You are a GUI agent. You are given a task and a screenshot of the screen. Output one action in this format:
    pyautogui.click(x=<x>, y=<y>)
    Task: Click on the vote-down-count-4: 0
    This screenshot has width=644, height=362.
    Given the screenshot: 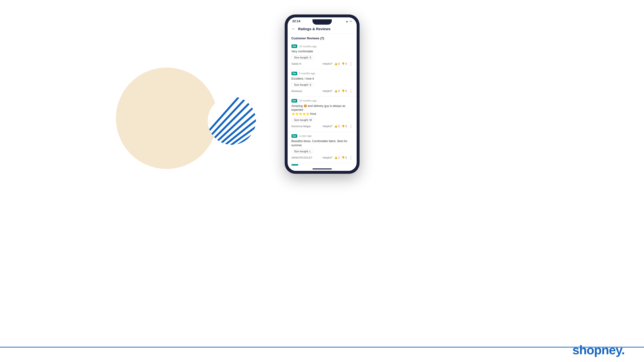 What is the action you would take?
    pyautogui.click(x=346, y=158)
    